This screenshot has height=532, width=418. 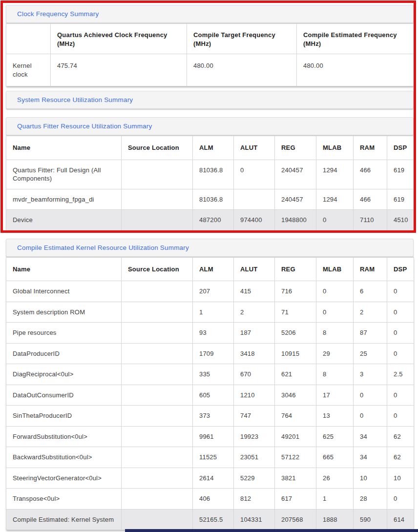 What do you see at coordinates (28, 39) in the screenshot?
I see `column-header` at bounding box center [28, 39].